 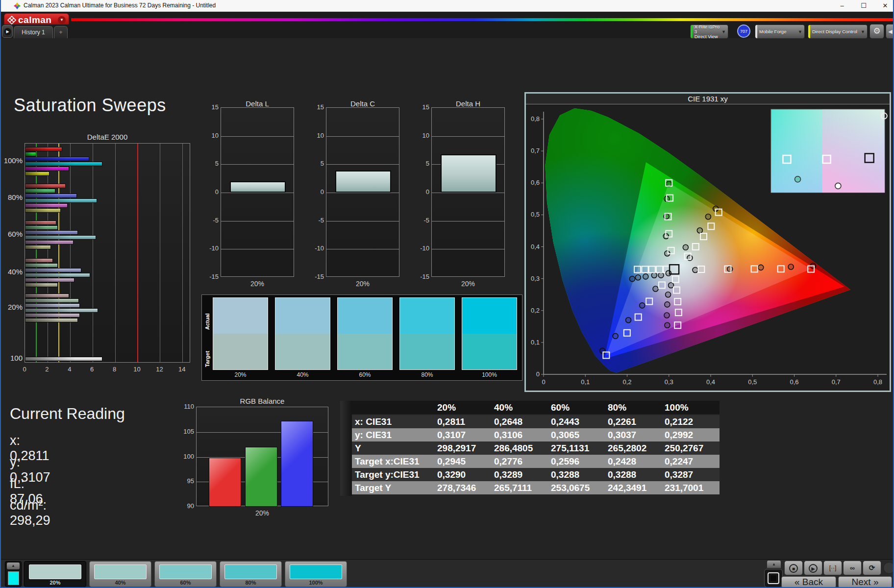 I want to click on collapse-panel-button: ◀, so click(x=890, y=31).